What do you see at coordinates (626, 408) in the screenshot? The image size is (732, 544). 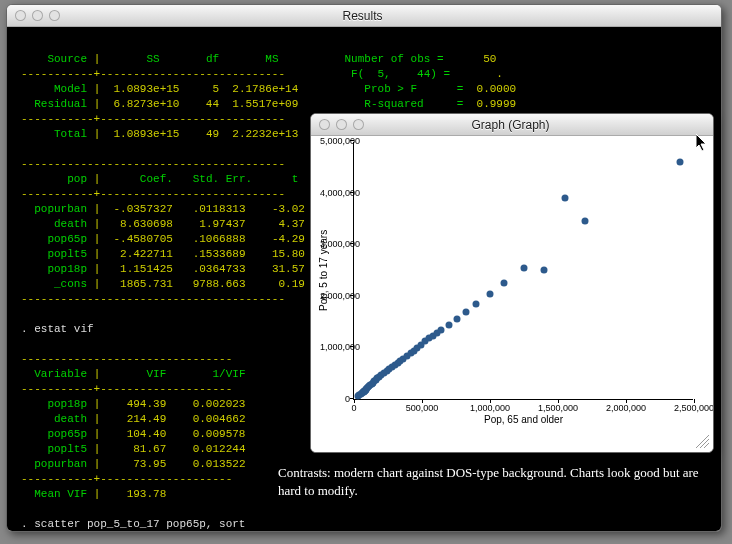 I see `x-tick: 2,000,000` at bounding box center [626, 408].